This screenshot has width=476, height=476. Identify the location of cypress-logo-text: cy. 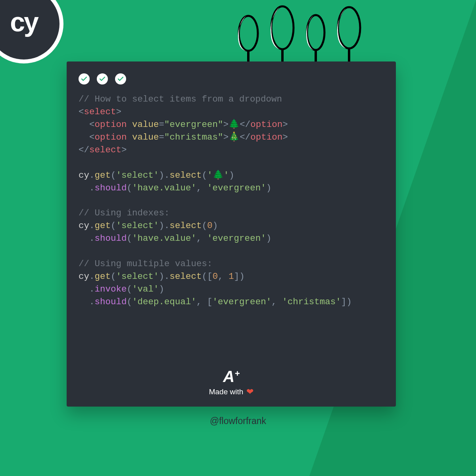
(24, 22).